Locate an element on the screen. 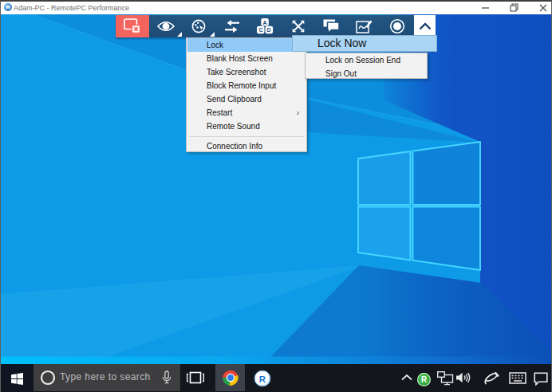  svg-text: D is located at coordinates (270, 30).